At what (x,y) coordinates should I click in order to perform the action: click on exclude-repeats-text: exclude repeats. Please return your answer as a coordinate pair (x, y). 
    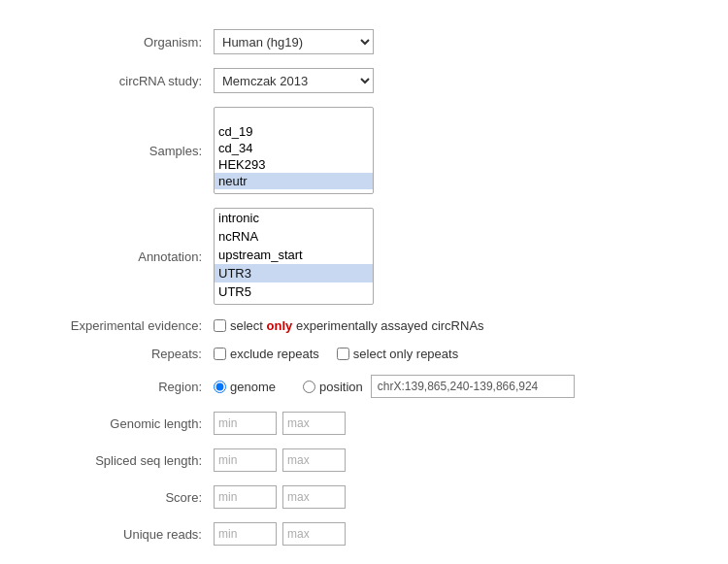
    Looking at the image, I should click on (275, 353).